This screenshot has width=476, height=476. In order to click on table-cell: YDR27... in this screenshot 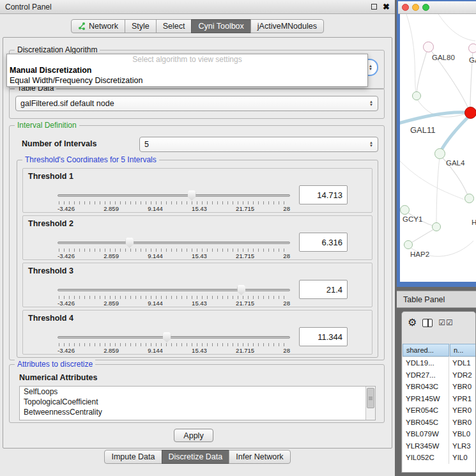, I will do `click(426, 376)`.